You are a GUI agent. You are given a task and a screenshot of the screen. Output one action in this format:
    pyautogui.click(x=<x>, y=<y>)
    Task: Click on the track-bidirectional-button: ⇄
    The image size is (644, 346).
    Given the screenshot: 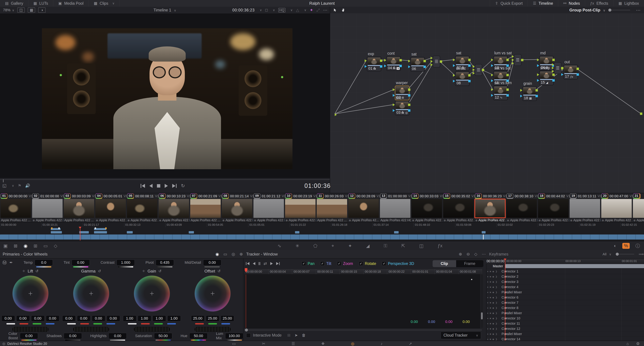 What is the action you would take?
    pyautogui.click(x=265, y=264)
    